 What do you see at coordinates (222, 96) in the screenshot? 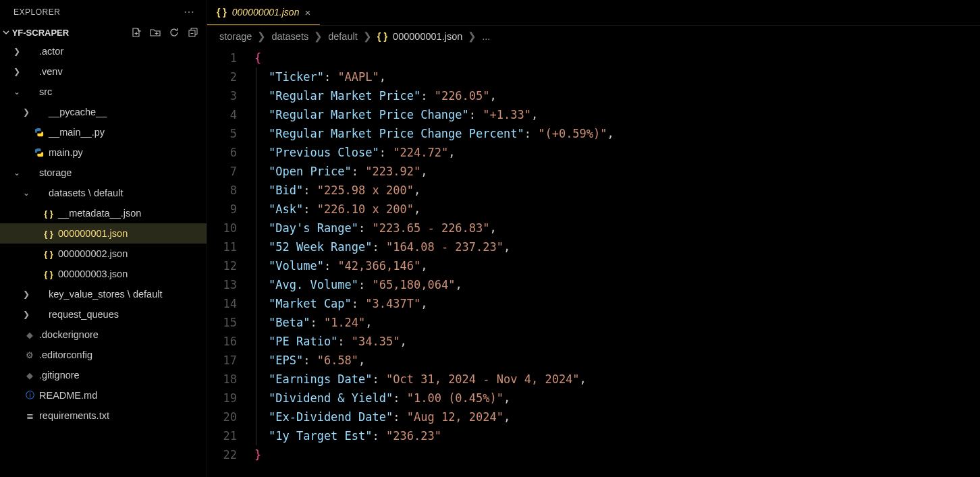
I see `line-number: 3` at bounding box center [222, 96].